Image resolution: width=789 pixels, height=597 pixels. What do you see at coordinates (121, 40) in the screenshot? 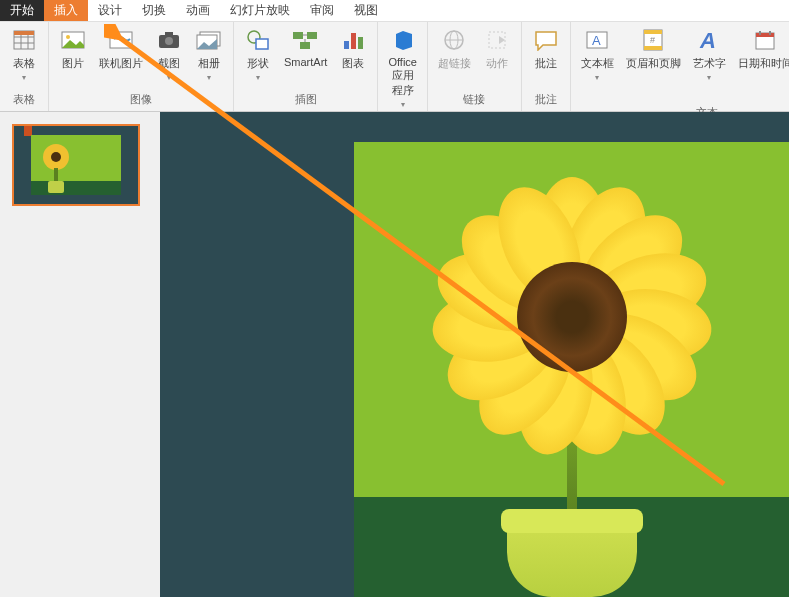
I see `online-picture-icon` at bounding box center [121, 40].